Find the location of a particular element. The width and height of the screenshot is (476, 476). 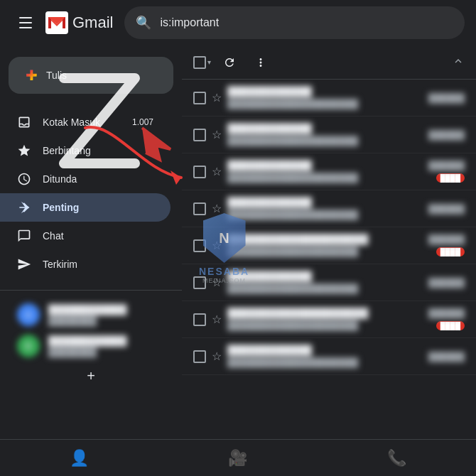

compose-button: ✚ Tulis is located at coordinates (91, 75).